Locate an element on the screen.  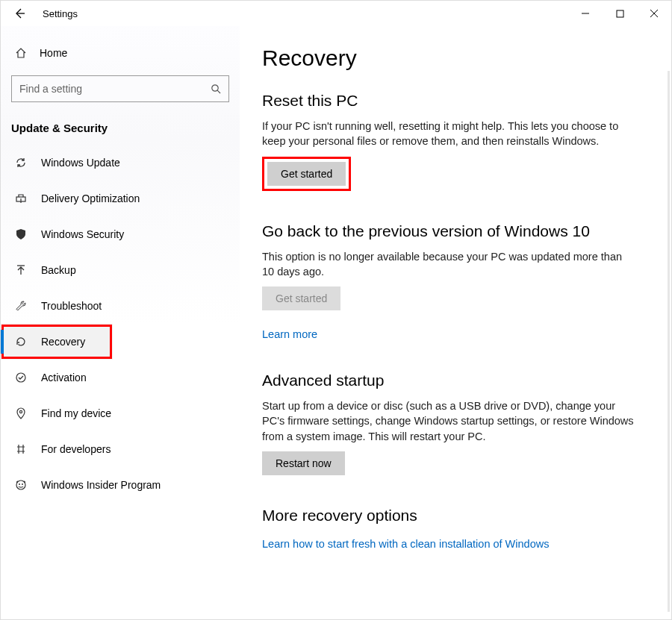
sidebar-item-windows-insider: Windows Insider Program is located at coordinates (120, 485).